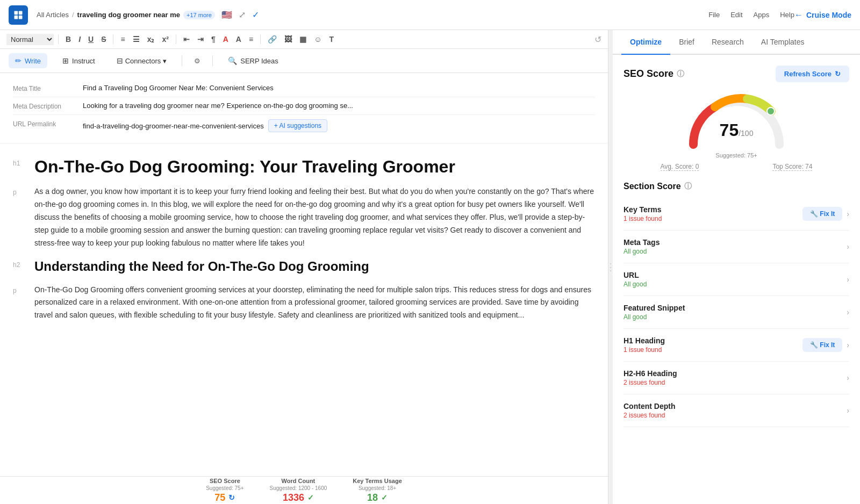  I want to click on align-button: ≡, so click(251, 39).